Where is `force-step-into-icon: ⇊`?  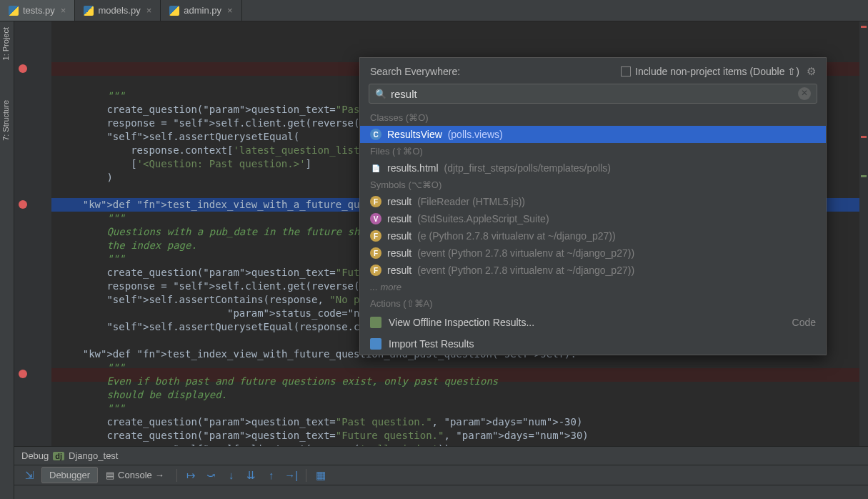 force-step-into-icon: ⇊ is located at coordinates (251, 475).